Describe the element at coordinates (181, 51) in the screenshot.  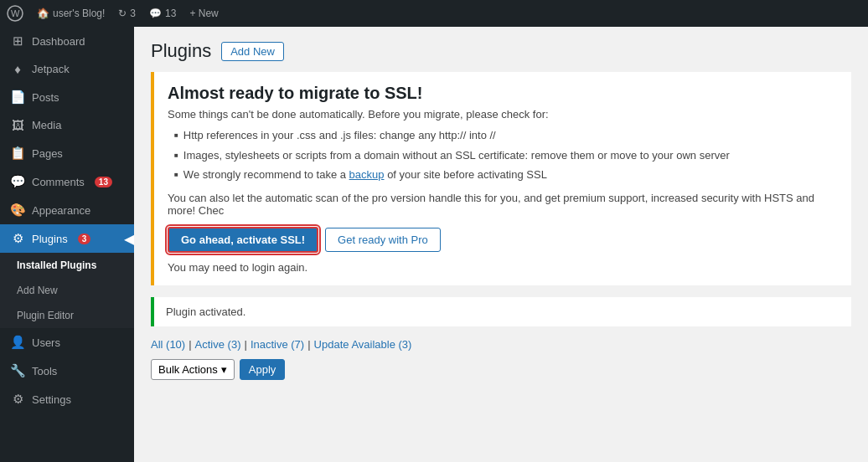
I see `page-title: Plugins` at that location.